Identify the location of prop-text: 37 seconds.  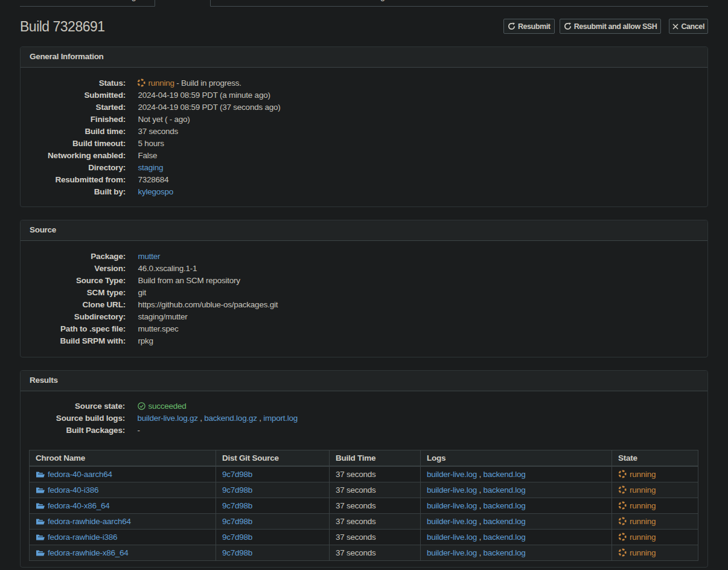
(158, 132).